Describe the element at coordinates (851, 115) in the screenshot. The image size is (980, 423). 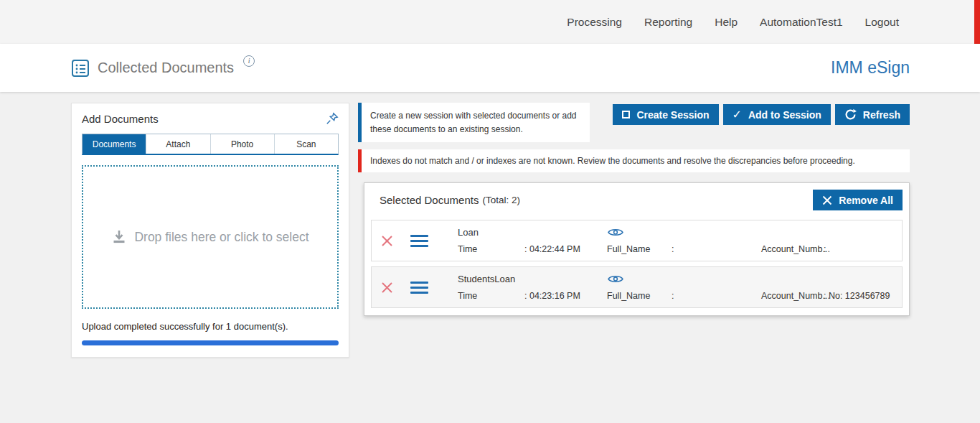
I see `refresh-icon` at that location.